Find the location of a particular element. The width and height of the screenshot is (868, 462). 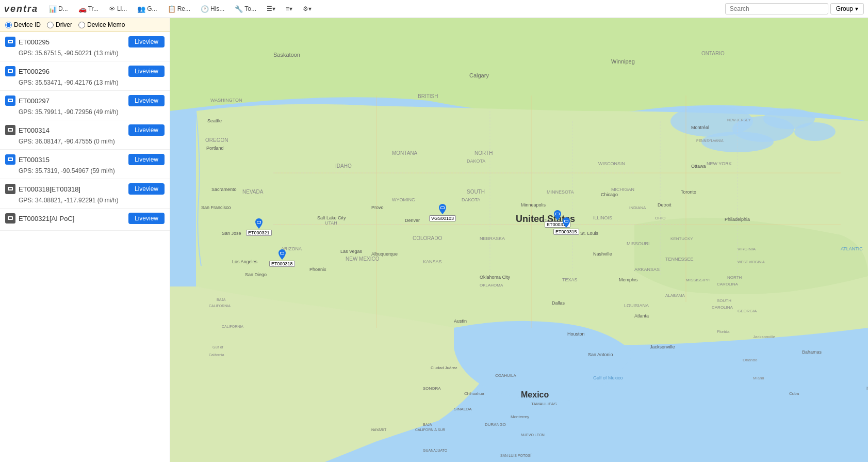

svg-text: Nashville is located at coordinates (602, 254).